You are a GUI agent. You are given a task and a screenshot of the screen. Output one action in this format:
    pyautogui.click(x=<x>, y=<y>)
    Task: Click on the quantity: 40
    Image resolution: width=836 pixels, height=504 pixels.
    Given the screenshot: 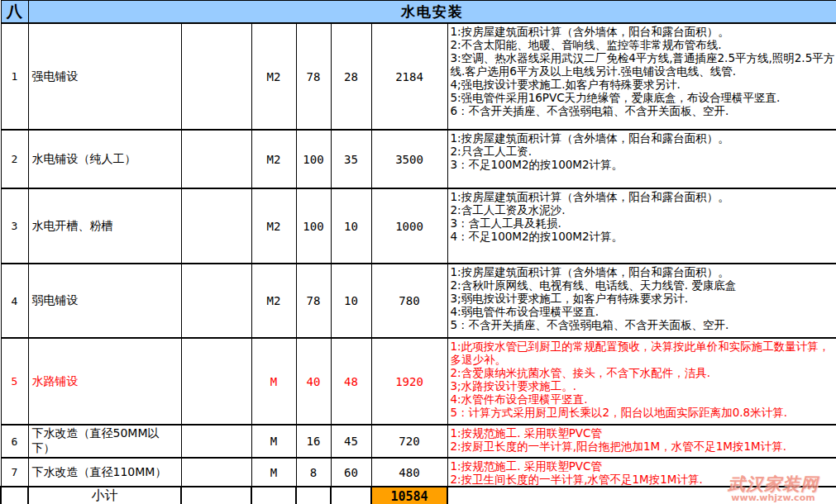 What is the action you would take?
    pyautogui.click(x=313, y=382)
    